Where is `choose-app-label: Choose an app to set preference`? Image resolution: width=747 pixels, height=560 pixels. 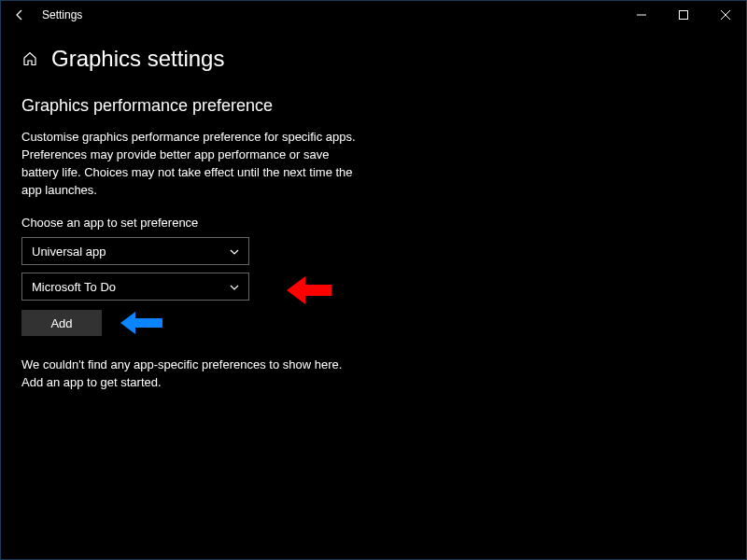 choose-app-label: Choose an app to set preference is located at coordinates (374, 222).